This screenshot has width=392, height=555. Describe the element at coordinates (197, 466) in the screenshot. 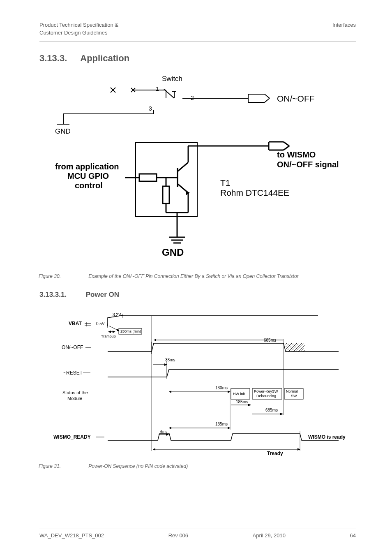

I see `figure-31-caption: Figure 31. Power-ON Sequence (no PIN cod…` at that location.